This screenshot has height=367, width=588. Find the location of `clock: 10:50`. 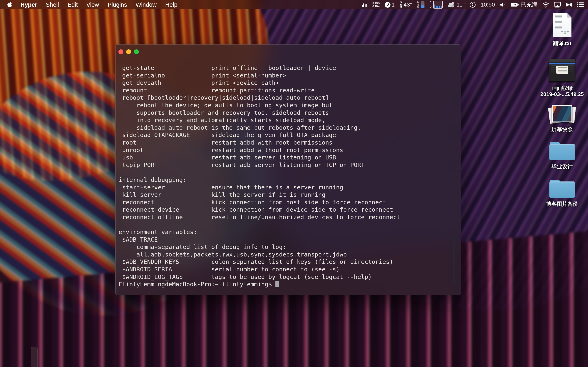

clock: 10:50 is located at coordinates (488, 5).